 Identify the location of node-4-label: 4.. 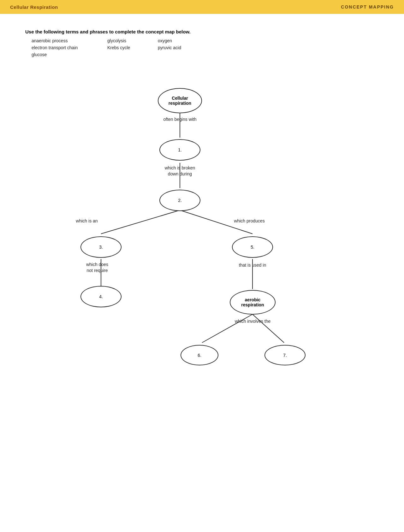
(101, 297).